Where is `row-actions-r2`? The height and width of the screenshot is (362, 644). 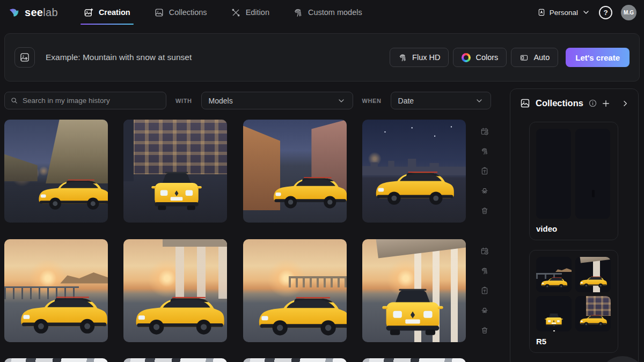
row-actions-r2 is located at coordinates (485, 291).